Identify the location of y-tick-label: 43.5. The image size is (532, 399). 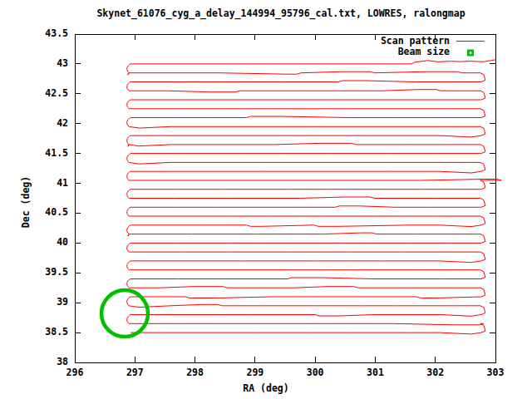
(57, 33).